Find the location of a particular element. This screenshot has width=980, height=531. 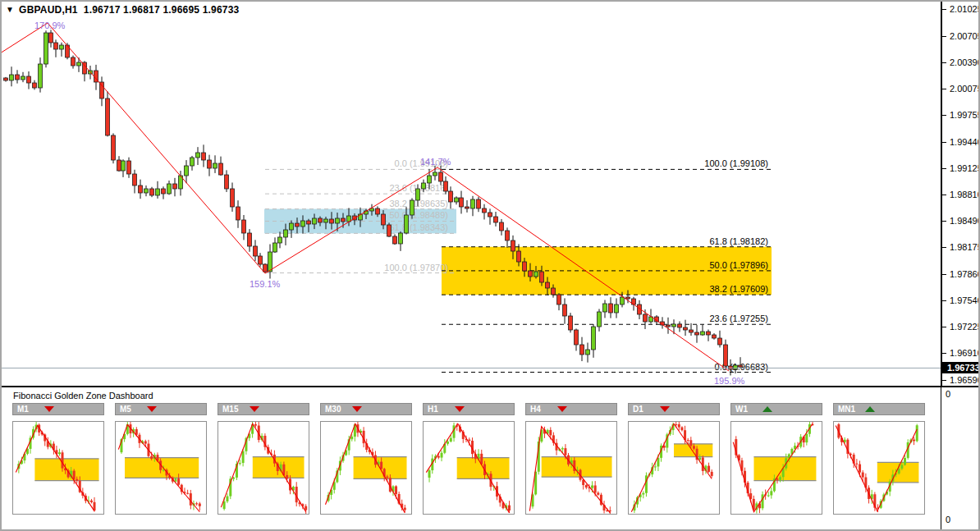

panel-header-D1: D1 is located at coordinates (674, 409).